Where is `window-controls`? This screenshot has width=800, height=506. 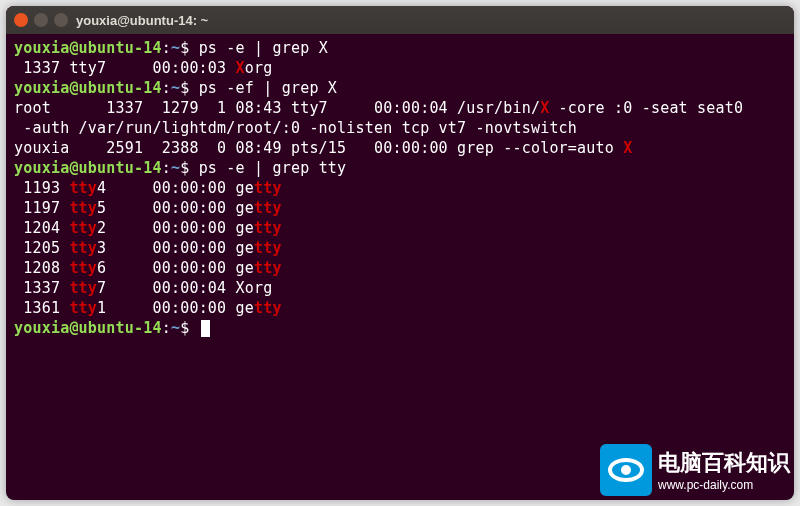
window-controls is located at coordinates (41, 20).